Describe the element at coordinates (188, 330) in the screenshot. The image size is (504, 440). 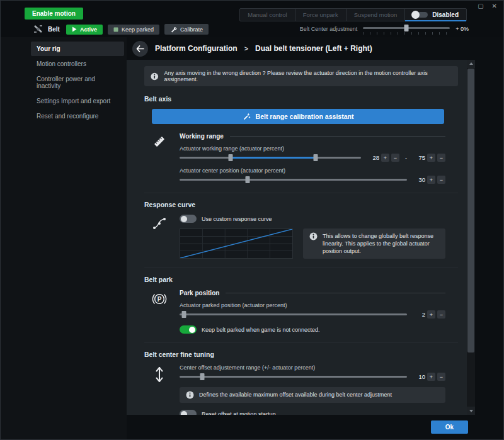
I see `keep-parked-toggle` at that location.